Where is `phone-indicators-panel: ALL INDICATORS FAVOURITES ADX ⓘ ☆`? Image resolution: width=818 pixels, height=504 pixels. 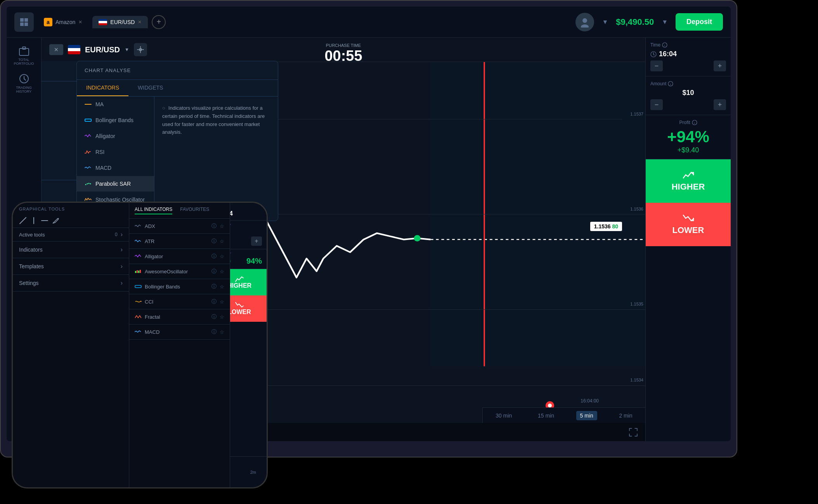 phone-indicators-panel: ALL INDICATORS FAVOURITES ADX ⓘ ☆ is located at coordinates (180, 345).